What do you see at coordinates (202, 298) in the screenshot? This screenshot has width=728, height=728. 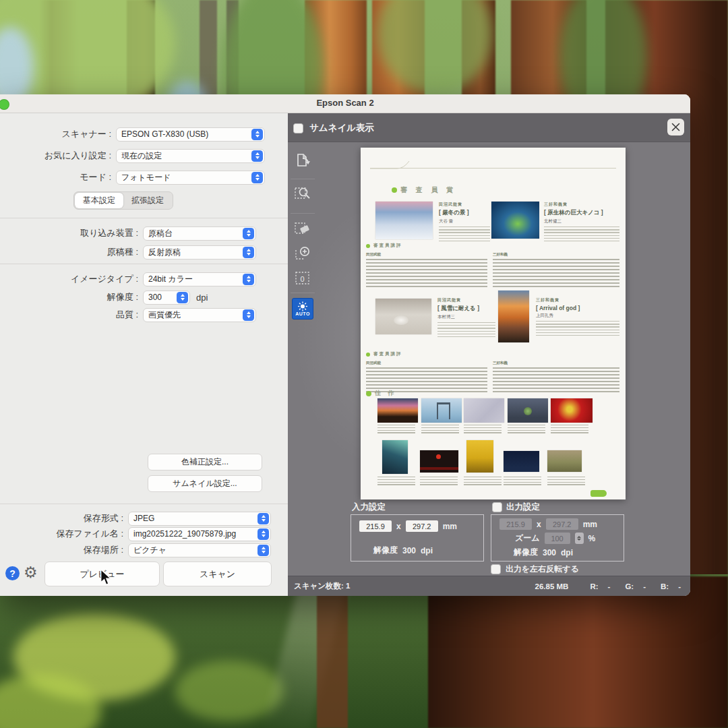 I see `dpi-unit: dpi` at bounding box center [202, 298].